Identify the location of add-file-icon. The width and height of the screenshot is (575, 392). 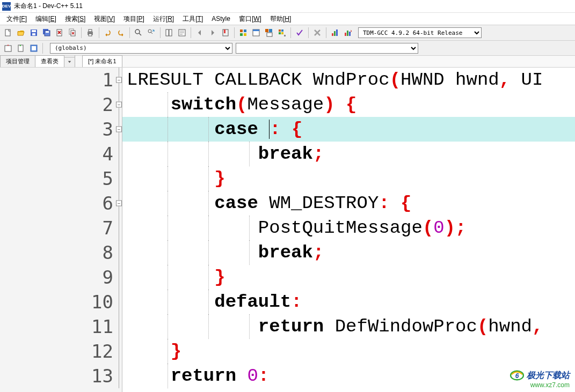
(21, 48).